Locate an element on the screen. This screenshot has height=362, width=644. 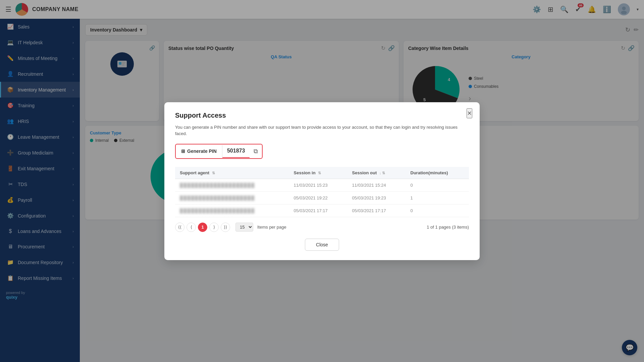
filter-icon: ↓ ⇅ is located at coordinates (382, 173).